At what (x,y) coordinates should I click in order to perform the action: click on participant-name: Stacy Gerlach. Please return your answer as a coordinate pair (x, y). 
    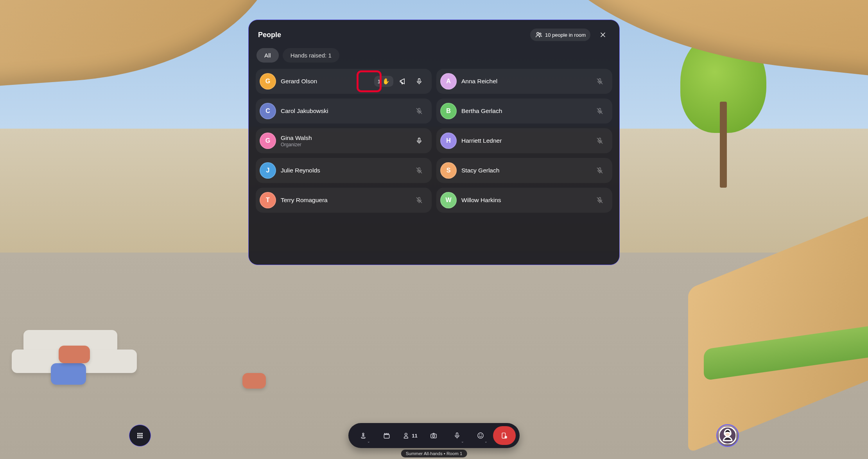
    Looking at the image, I should click on (525, 170).